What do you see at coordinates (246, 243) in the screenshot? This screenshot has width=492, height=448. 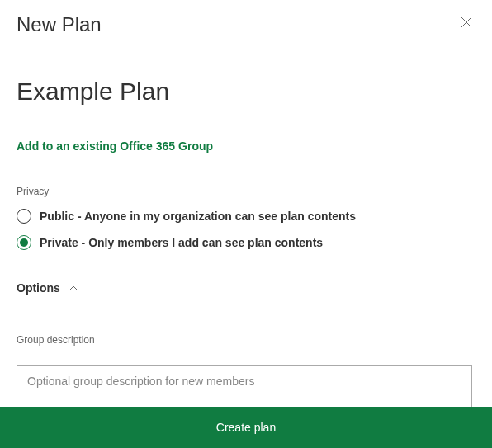 I see `privacy-private-option: Private - Only members I add can see pla…` at bounding box center [246, 243].